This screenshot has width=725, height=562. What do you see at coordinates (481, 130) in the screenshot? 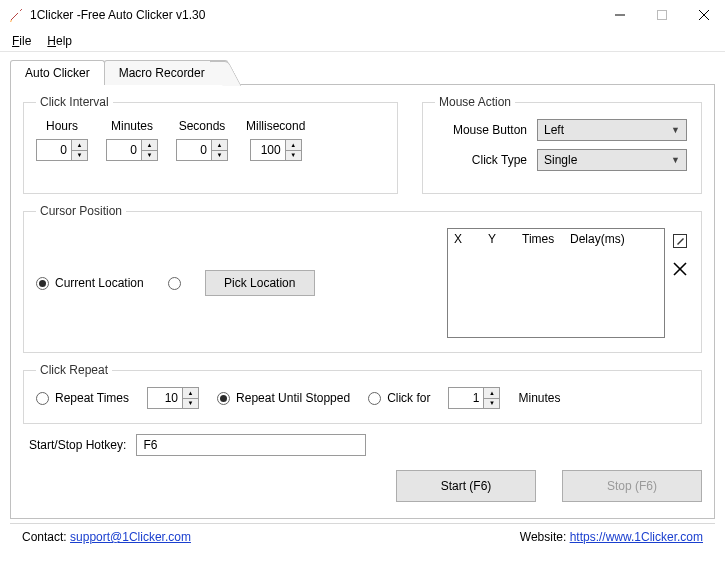
I see `mouse-button-label: Mouse Button` at bounding box center [481, 130].